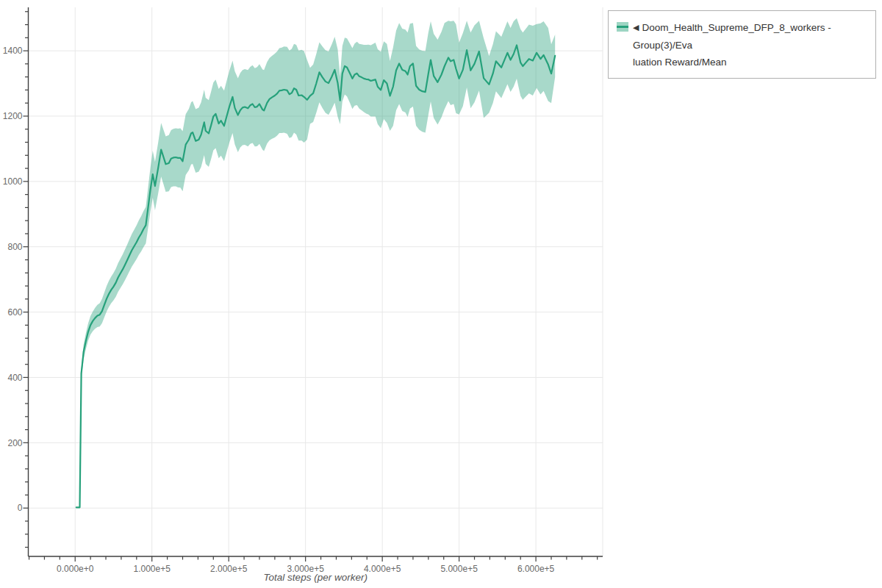 This screenshot has height=588, width=882. What do you see at coordinates (750, 45) in the screenshot?
I see `legend-label: ◀Doom_Health_Supreme_DFP_8_workers - Gro…` at bounding box center [750, 45].